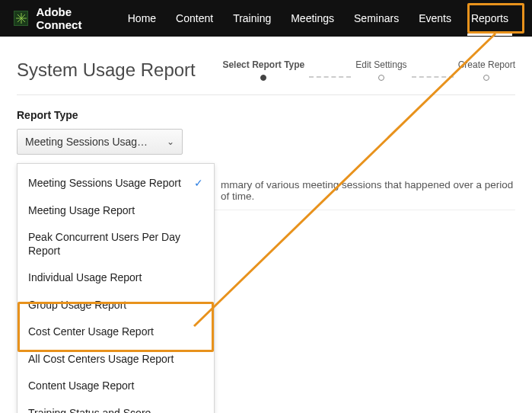 This screenshot has height=413, width=532. I want to click on nav-meetings: Meetings, so click(312, 18).